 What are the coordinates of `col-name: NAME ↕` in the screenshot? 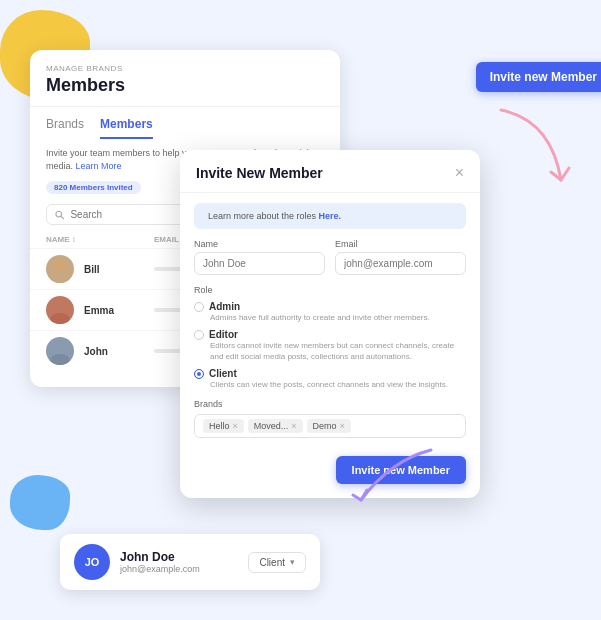 It's located at (96, 240).